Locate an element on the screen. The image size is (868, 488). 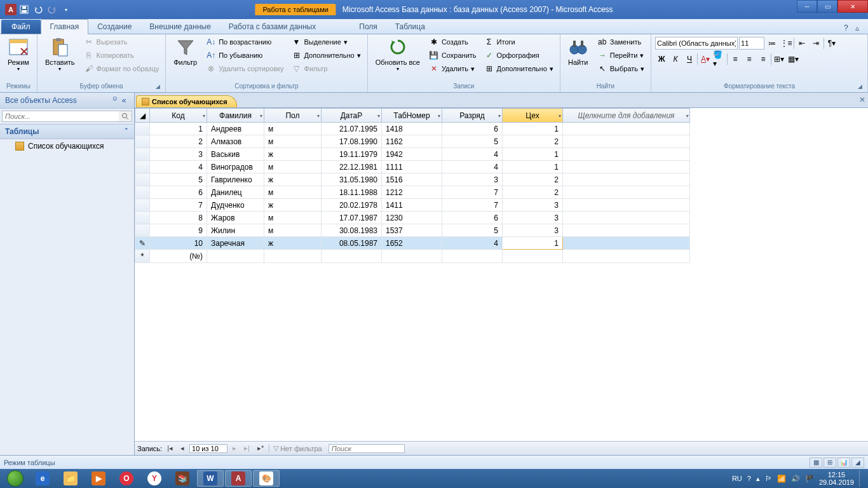
spelling-button: ✓Орфография is located at coordinates (519, 55).